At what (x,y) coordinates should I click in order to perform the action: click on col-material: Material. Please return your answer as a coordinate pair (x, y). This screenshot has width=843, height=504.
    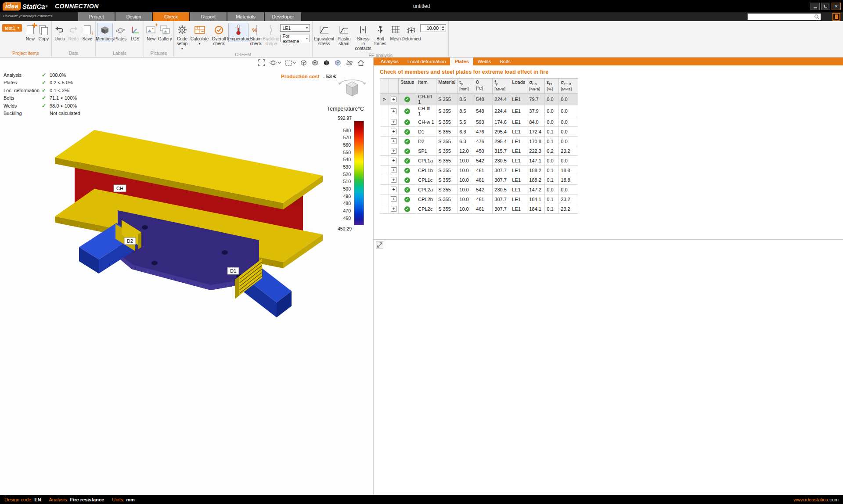
    Looking at the image, I should click on (447, 86).